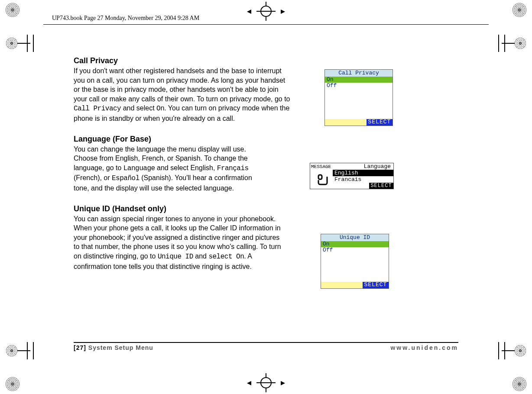  What do you see at coordinates (126, 18) in the screenshot?
I see `print-header: UP743.book Page 27 Monday, November 29, …` at bounding box center [126, 18].